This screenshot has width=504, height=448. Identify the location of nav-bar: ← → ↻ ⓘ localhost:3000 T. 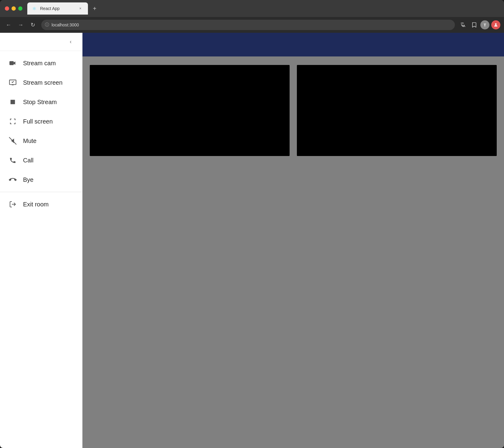
(252, 25).